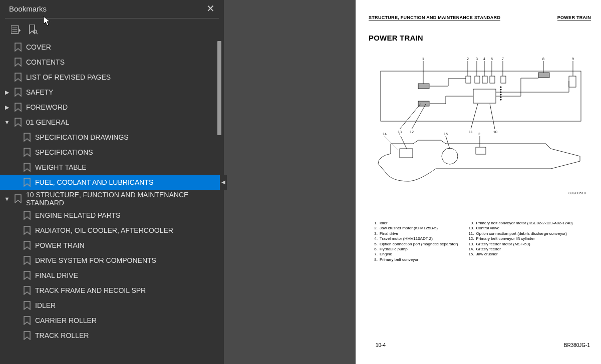 The image size is (601, 364). Describe the element at coordinates (112, 320) in the screenshot. I see `bookmark-item: ▶CARRIER ROLLER` at that location.